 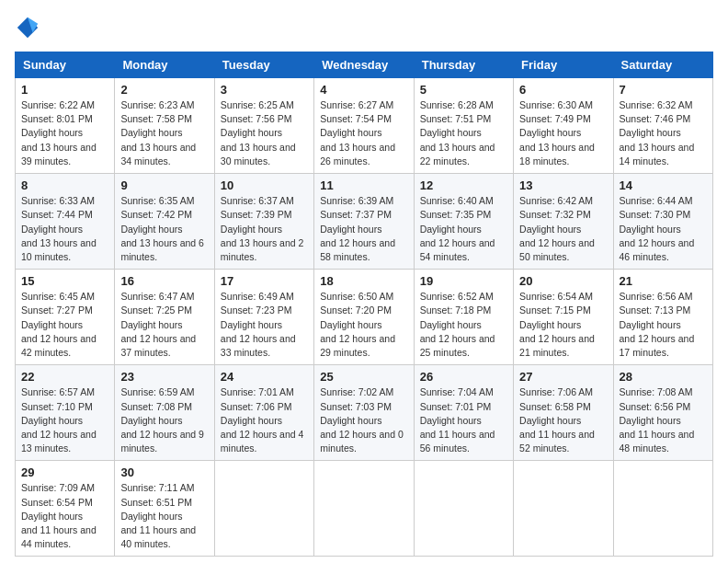 What do you see at coordinates (364, 90) in the screenshot?
I see `day-number: 4` at bounding box center [364, 90].